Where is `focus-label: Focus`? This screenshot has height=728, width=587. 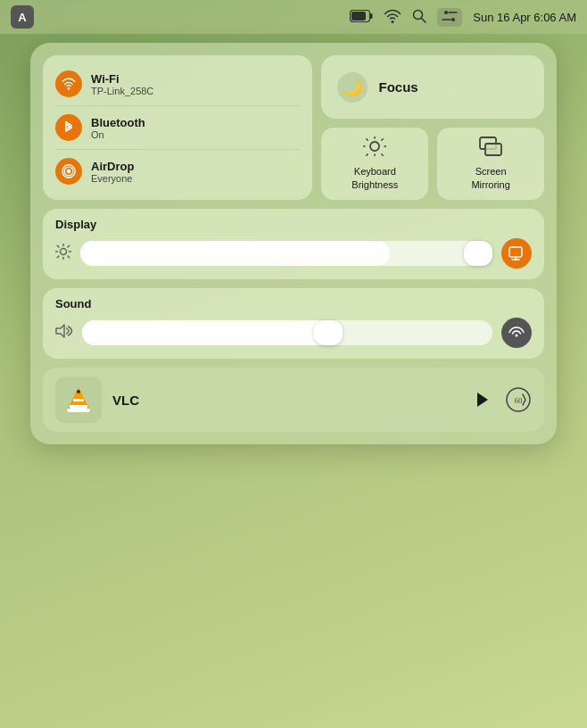 focus-label: Focus is located at coordinates (398, 87).